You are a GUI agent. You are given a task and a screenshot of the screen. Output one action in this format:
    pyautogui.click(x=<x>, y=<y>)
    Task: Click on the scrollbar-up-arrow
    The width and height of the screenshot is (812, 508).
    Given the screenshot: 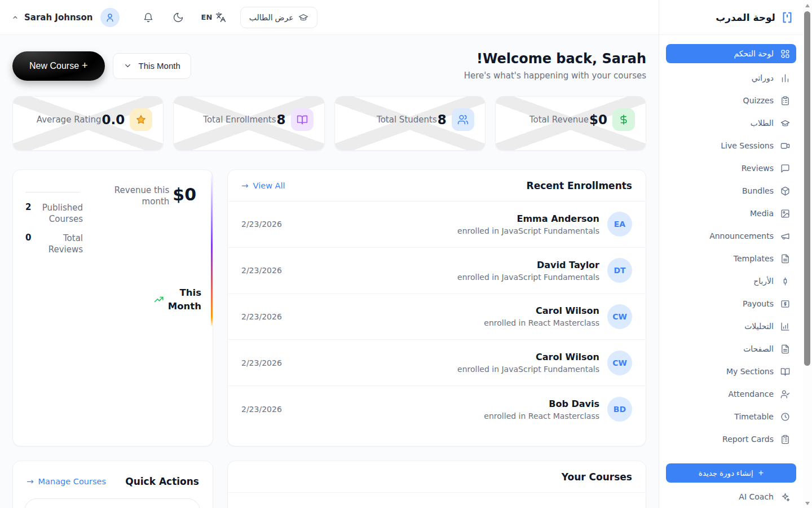 What is the action you would take?
    pyautogui.click(x=807, y=6)
    